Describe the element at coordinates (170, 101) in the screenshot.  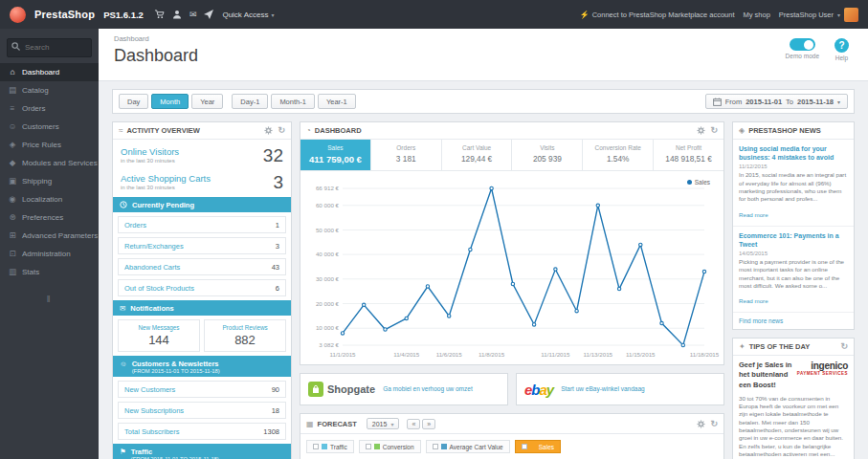
I see `filter-month-button: Month` at that location.